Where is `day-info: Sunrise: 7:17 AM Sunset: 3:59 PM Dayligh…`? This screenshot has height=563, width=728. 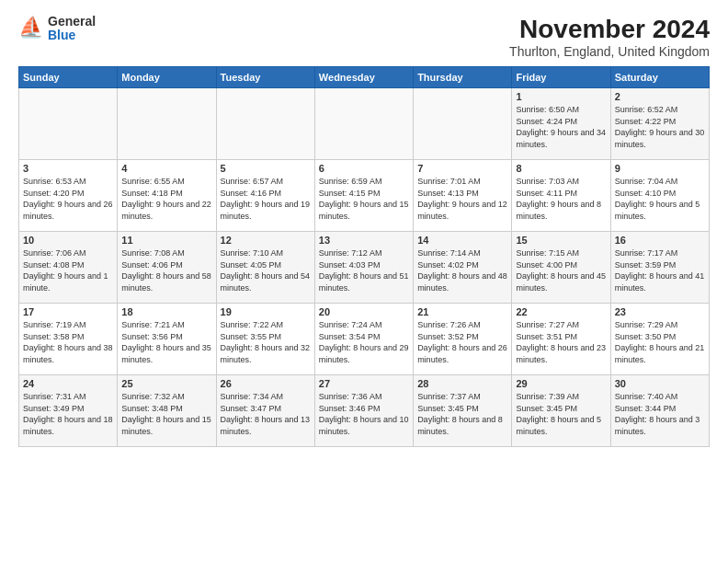 day-info: Sunrise: 7:17 AM Sunset: 3:59 PM Dayligh… is located at coordinates (660, 270).